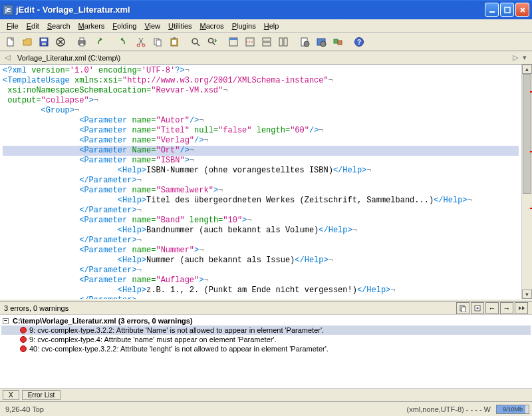 The width and height of the screenshot is (532, 416). I want to click on memory-meter: 9/10Mb, so click(513, 409).